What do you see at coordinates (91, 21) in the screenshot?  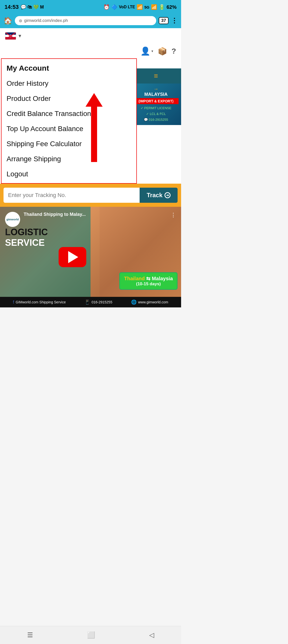 I see `browser-bar: 🏠 ⊜ gimworld.com/index.ph 37 ⋮` at bounding box center [91, 21].